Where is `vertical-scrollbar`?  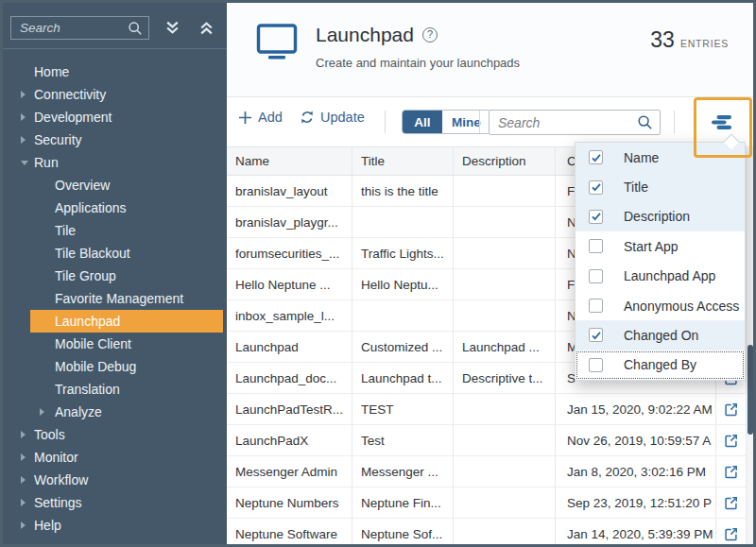 vertical-scrollbar is located at coordinates (749, 346).